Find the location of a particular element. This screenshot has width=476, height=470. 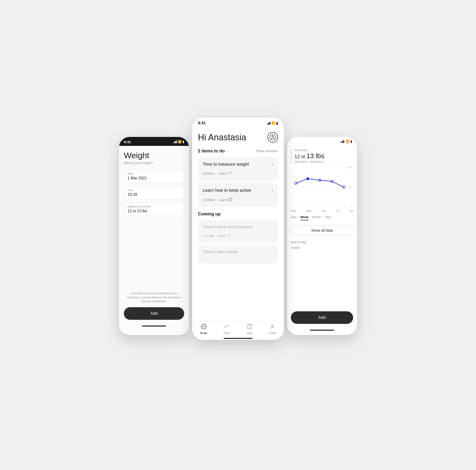

todo-nav-label: To do is located at coordinates (204, 333).